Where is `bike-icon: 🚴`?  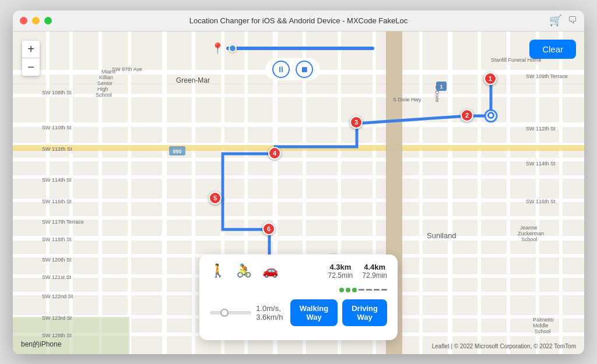 bike-icon: 🚴 is located at coordinates (244, 271).